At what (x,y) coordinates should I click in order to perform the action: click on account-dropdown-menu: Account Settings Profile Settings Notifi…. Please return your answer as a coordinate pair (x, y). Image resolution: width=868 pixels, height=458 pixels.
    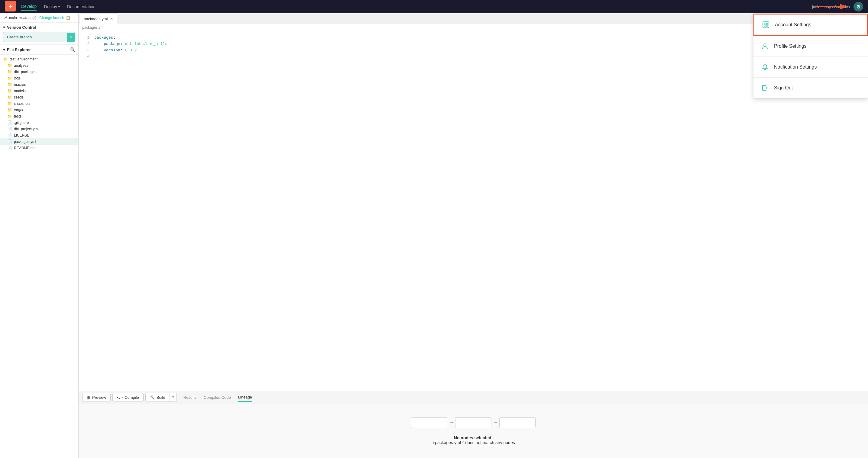
    Looking at the image, I should click on (811, 56).